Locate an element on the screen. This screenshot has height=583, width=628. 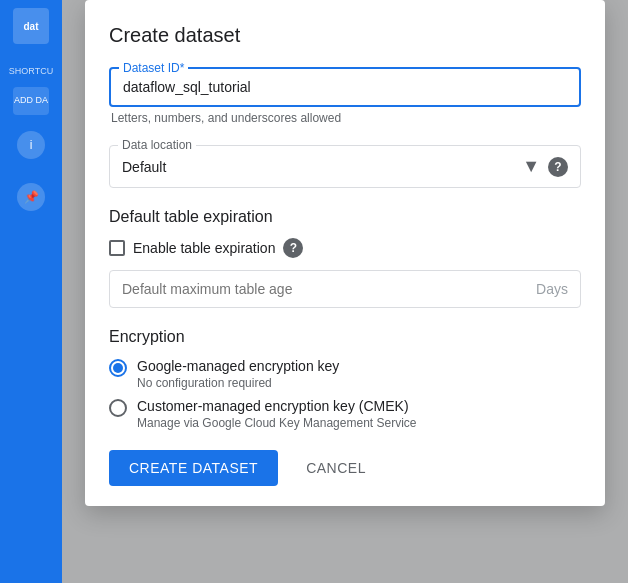
google-managed-radio is located at coordinates (118, 368).